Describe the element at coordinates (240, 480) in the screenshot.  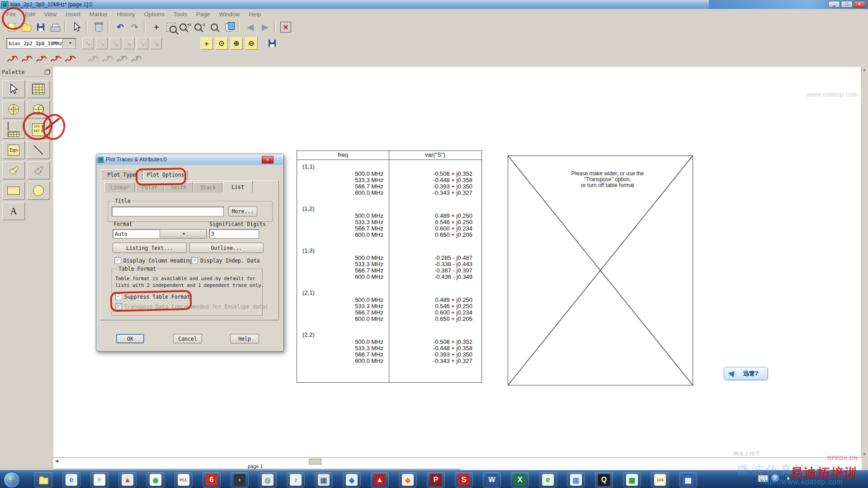
I see `taskbar-icon-firefox: ◗` at that location.